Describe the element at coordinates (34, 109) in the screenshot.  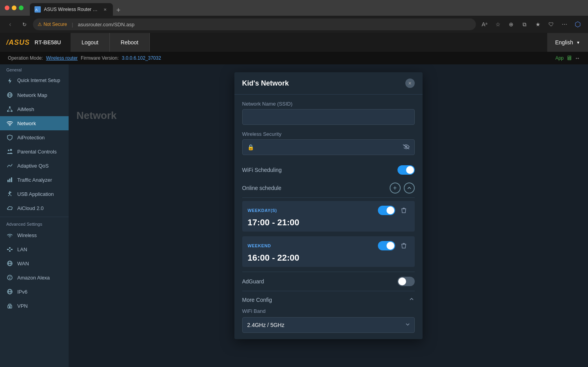
I see `sidebar-item-aimesh: AiMesh` at that location.